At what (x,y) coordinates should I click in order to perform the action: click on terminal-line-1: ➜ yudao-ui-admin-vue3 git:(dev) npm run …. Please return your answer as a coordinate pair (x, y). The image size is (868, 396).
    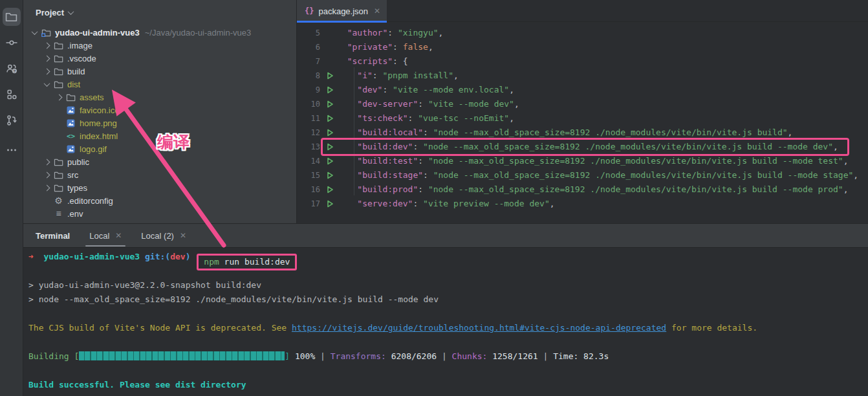
    Looking at the image, I should click on (448, 257).